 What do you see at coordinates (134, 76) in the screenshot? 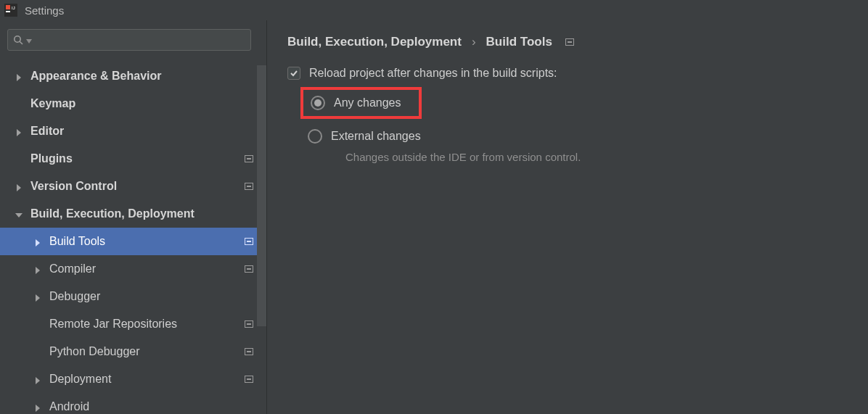
I see `sidebar-item-appearance-behavior: Appearance & Behavior` at bounding box center [134, 76].